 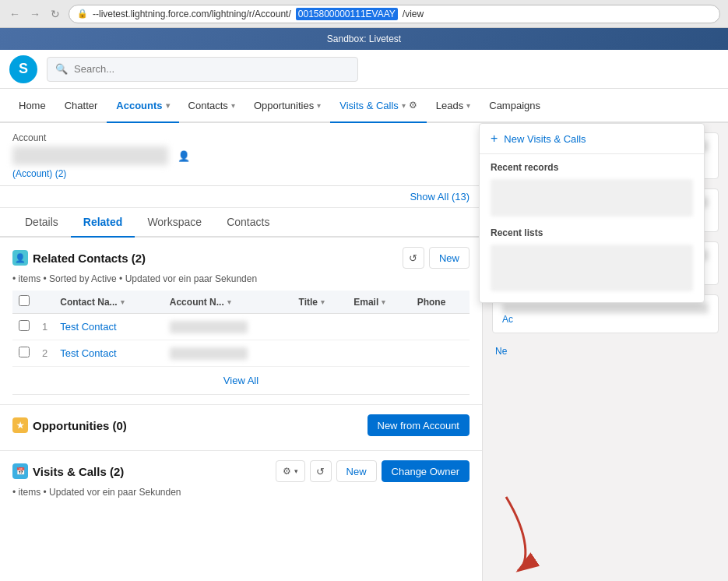 I want to click on sidebar-link-ac: Ac, so click(x=606, y=319).